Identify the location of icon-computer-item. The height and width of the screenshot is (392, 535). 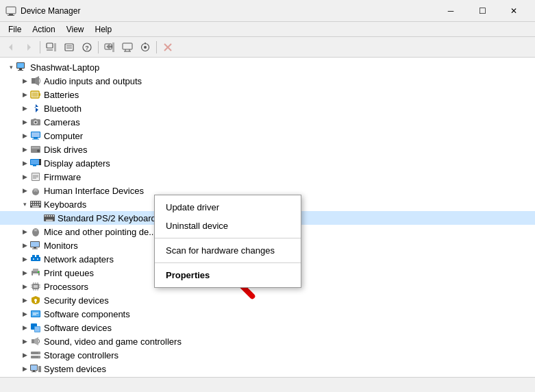
(36, 136).